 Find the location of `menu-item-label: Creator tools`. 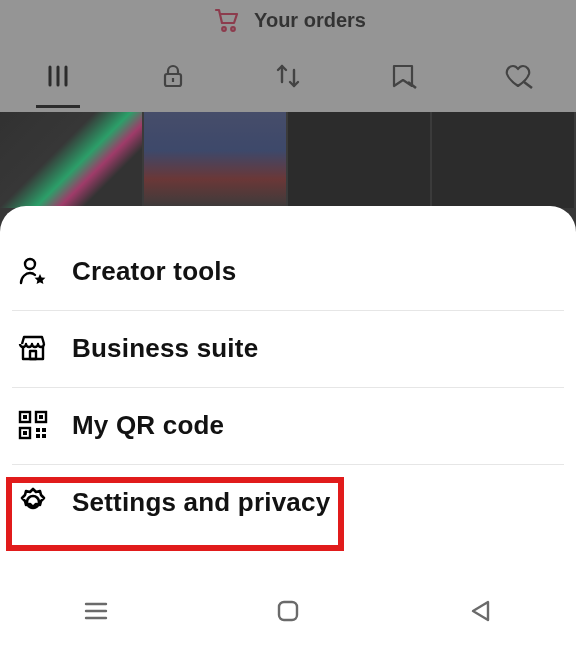

menu-item-label: Creator tools is located at coordinates (154, 272).